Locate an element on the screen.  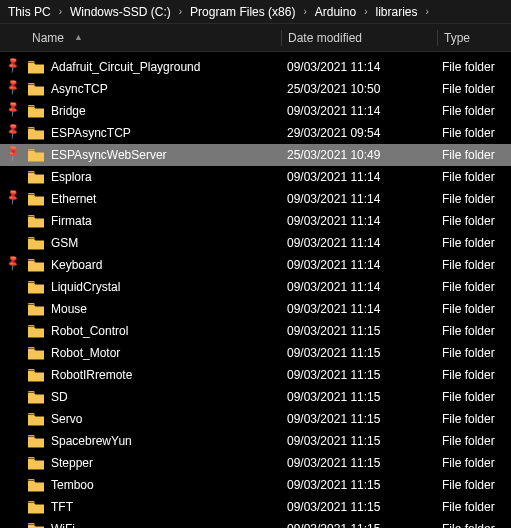
table-row: GSM09/03/2021 11:14File folder is located at coordinates (256, 243).